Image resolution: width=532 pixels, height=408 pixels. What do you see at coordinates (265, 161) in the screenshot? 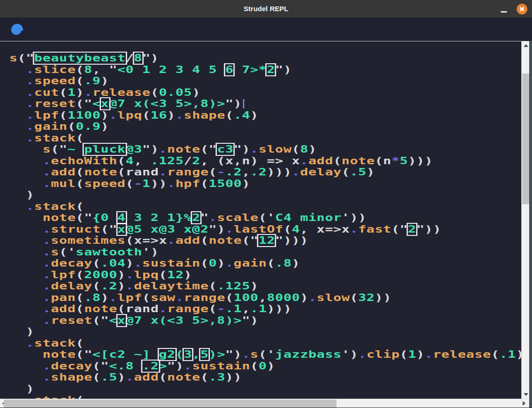
I see `code-line: .echoWith(4, .125/2, (x,n) => x.add(note…` at bounding box center [265, 161].